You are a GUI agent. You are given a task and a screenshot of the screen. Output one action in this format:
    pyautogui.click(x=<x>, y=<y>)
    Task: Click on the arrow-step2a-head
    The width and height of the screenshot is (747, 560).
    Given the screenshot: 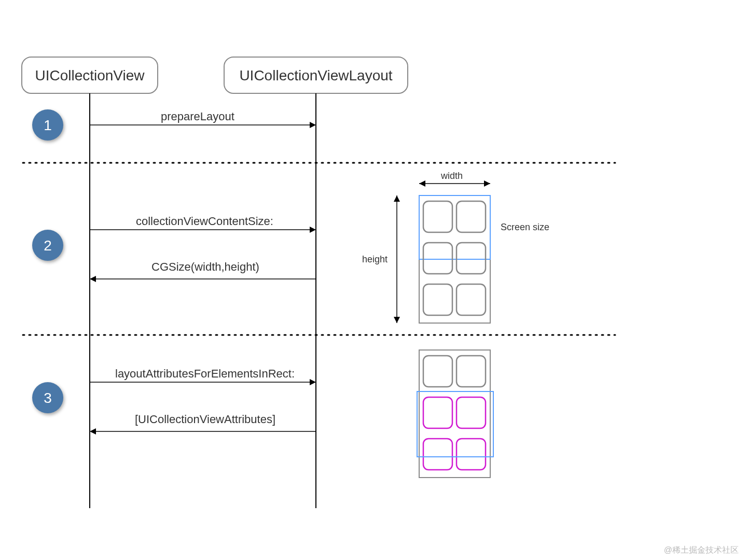 What is the action you would take?
    pyautogui.click(x=313, y=230)
    